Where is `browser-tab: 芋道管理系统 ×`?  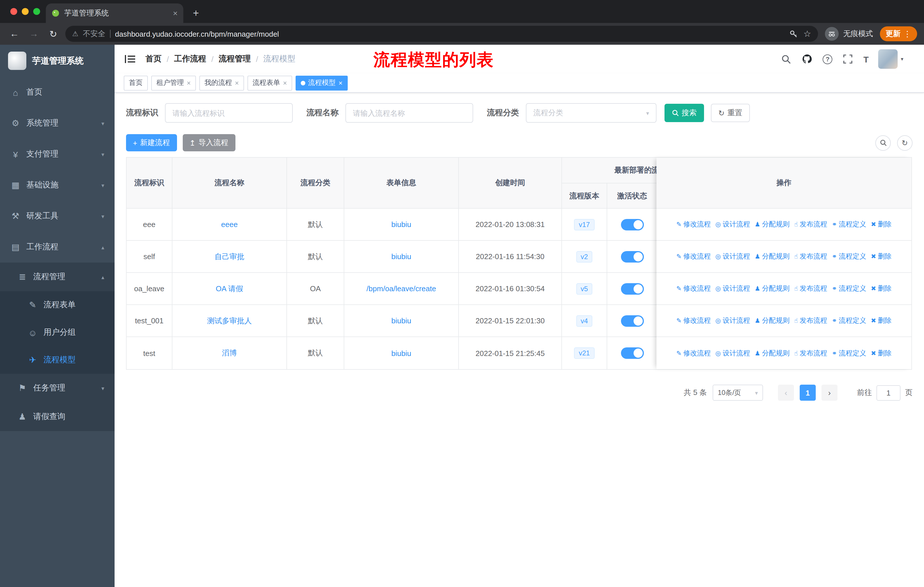 browser-tab: 芋道管理系统 × is located at coordinates (114, 13).